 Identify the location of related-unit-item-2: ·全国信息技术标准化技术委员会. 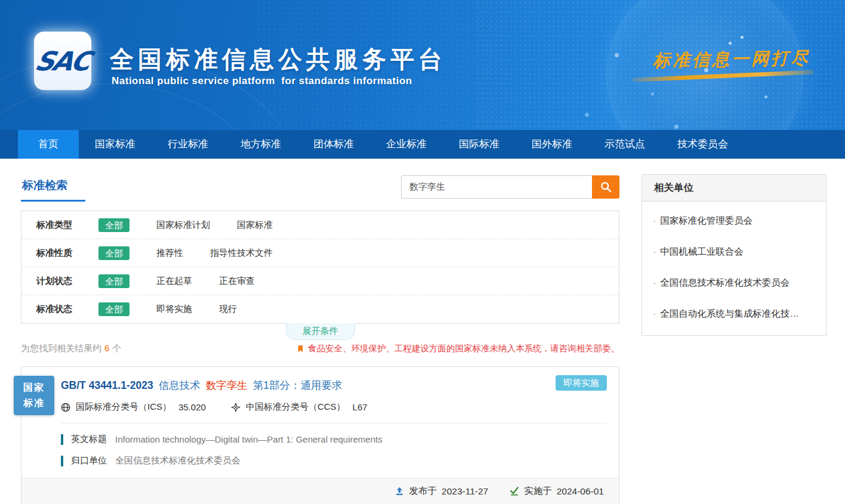
(734, 283).